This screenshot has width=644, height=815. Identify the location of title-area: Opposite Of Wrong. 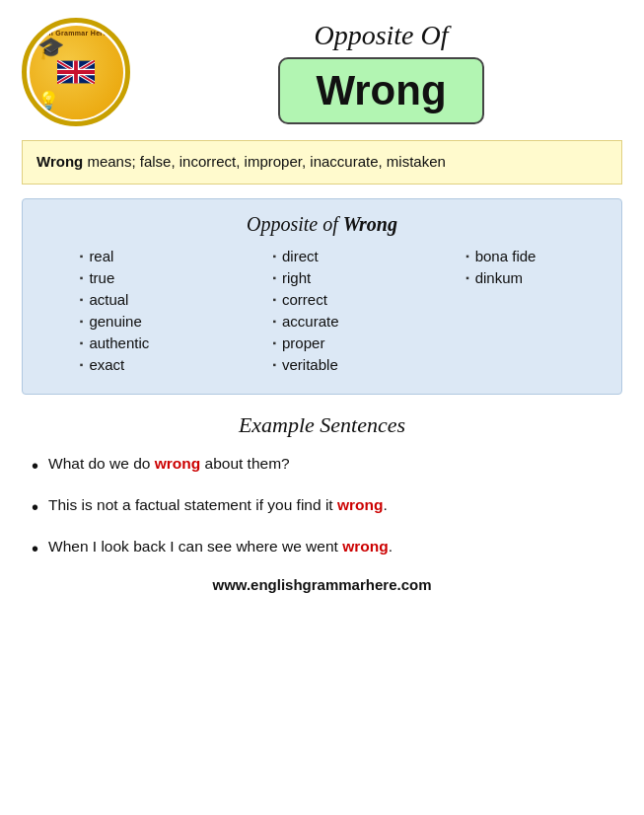
(377, 72).